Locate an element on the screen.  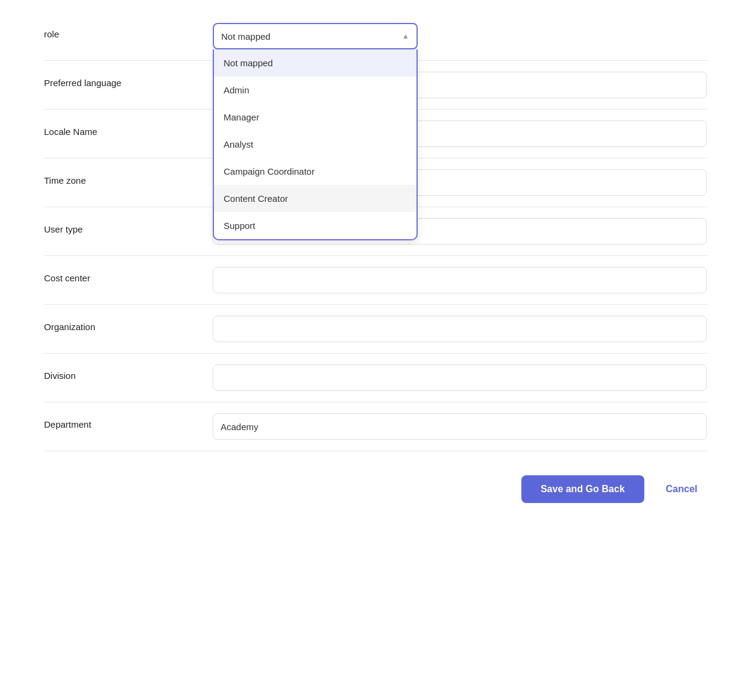
dropdown-option-analyst: Analyst is located at coordinates (315, 145).